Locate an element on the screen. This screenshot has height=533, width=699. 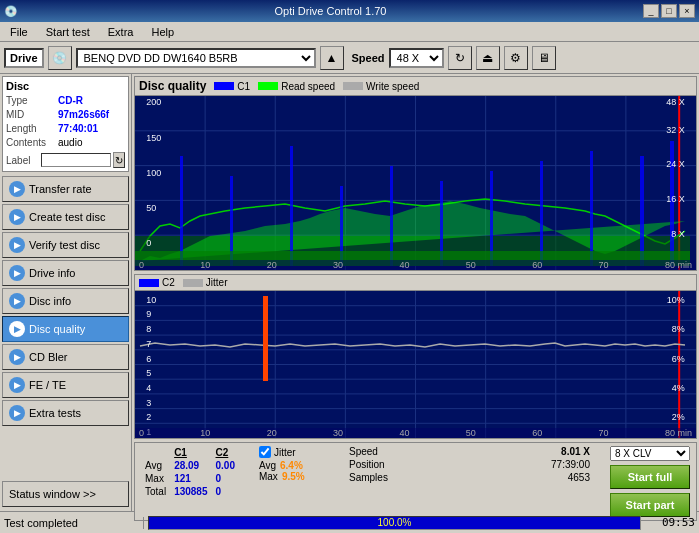
legend-write-label: Write speed is located at coordinates (392, 86).